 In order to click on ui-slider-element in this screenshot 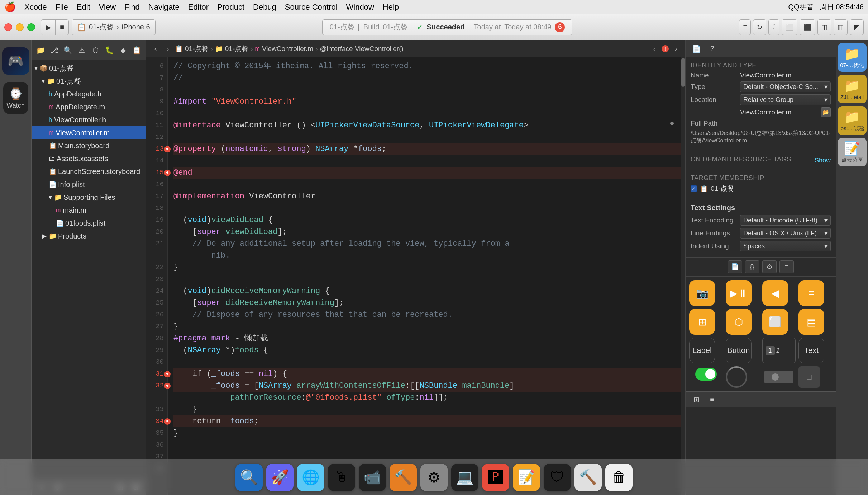, I will do `click(779, 377)`.